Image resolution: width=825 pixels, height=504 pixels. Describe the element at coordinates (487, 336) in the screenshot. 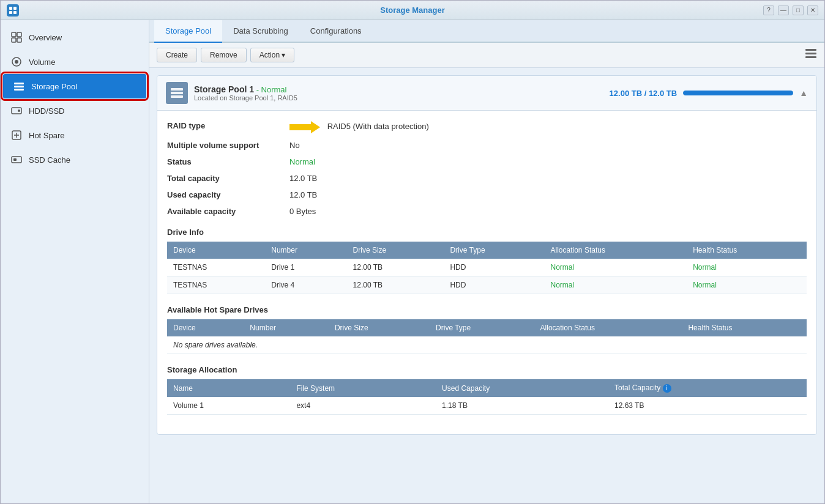

I see `hot-spare-table: Device Number Drive Size Drive Type Allo…` at that location.